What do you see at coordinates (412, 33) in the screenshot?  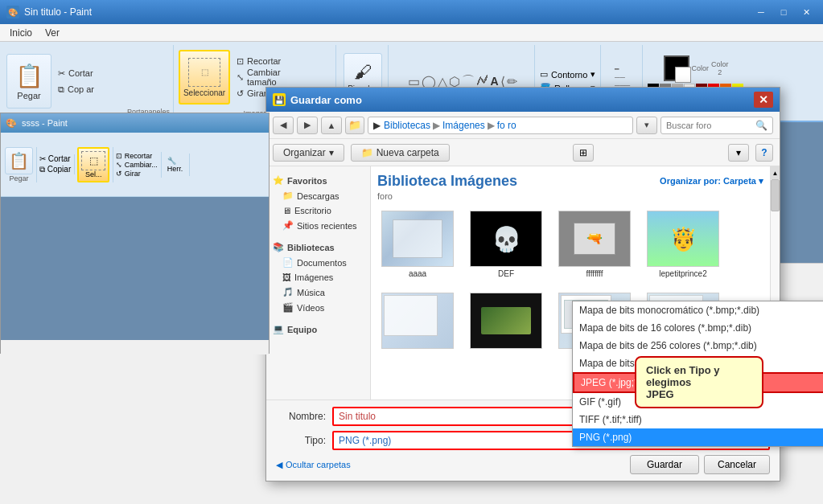 I see `menu-bar: Inicio Ver` at bounding box center [412, 33].